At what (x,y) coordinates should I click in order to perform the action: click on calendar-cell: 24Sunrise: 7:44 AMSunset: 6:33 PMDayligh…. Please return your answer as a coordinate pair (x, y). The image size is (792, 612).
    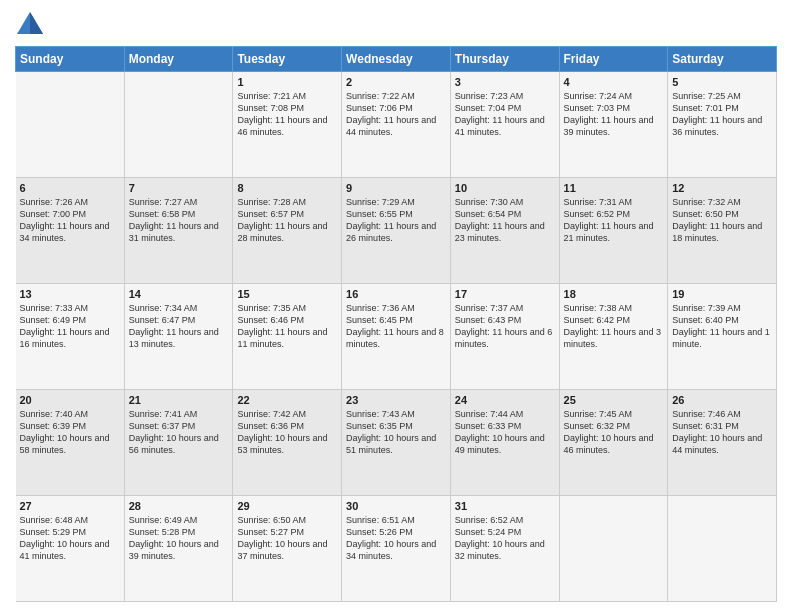
    Looking at the image, I should click on (504, 443).